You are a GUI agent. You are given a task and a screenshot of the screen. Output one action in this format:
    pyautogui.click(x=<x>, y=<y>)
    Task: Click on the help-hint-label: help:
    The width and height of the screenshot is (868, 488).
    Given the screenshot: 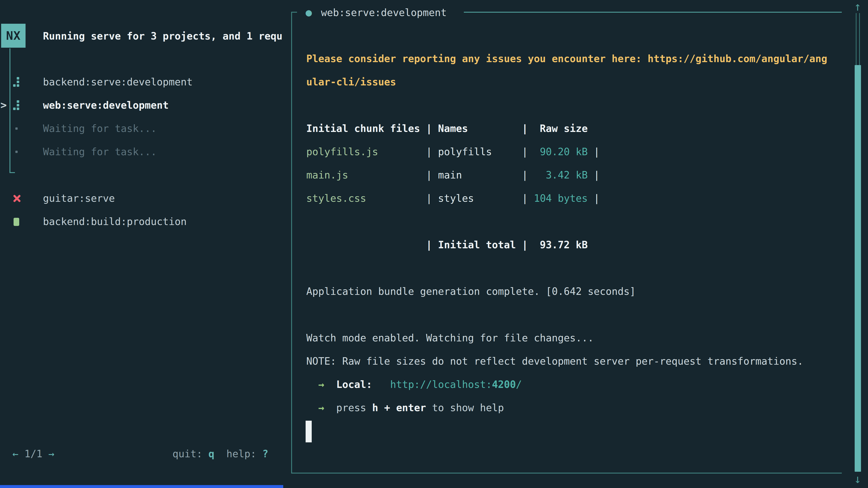 What is the action you would take?
    pyautogui.click(x=238, y=454)
    